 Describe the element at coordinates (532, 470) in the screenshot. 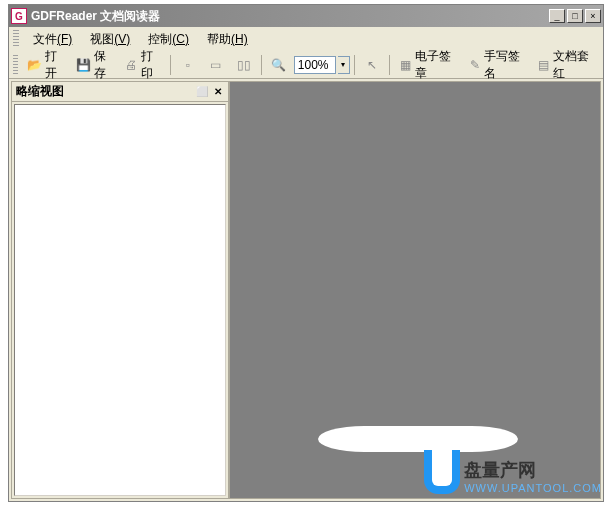

I see `watermark-title: 盘量产网` at that location.